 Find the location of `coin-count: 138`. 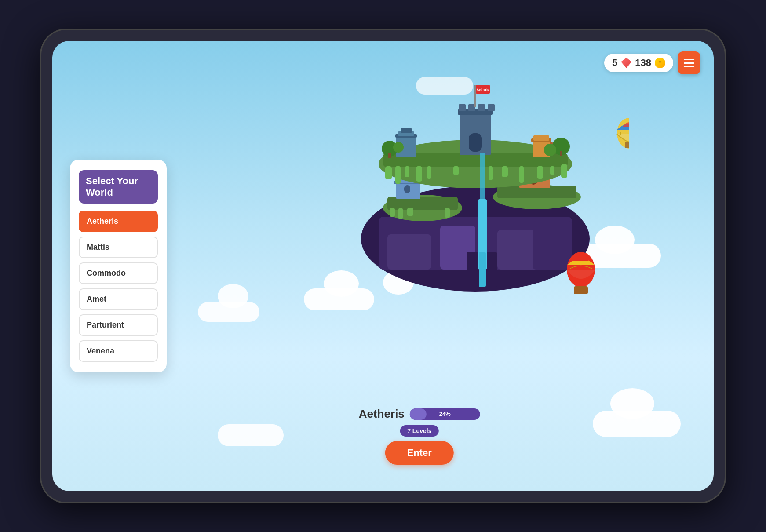

coin-count: 138 is located at coordinates (643, 63).